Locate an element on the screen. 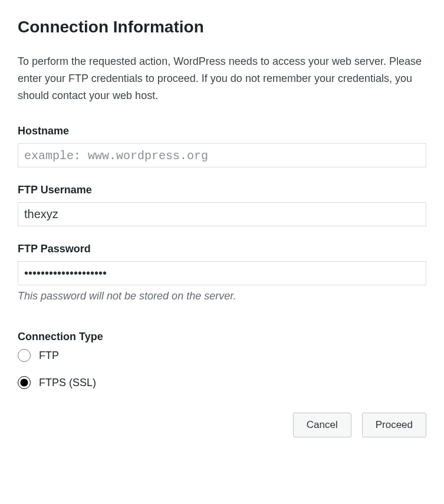 The height and width of the screenshot is (504, 444). page-description: To perform the requested action, WordPre… is located at coordinates (222, 78).